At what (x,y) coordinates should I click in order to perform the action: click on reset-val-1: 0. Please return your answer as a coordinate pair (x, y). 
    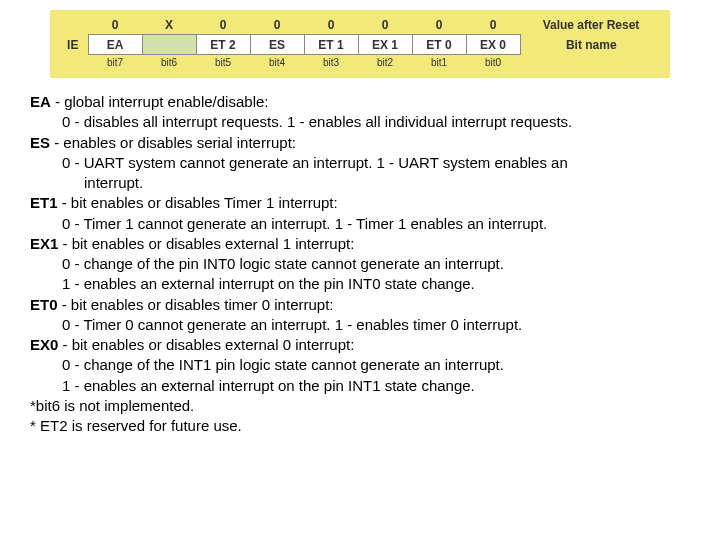
    Looking at the image, I should click on (439, 26).